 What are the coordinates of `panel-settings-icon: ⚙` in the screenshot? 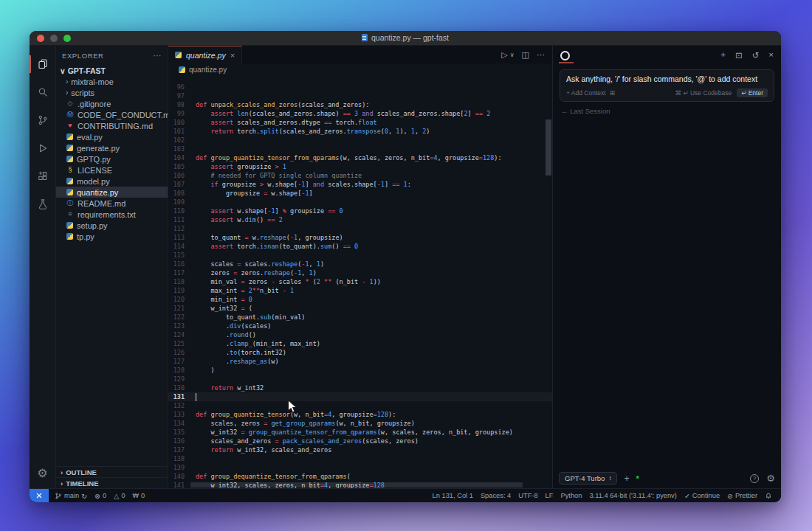 It's located at (771, 478).